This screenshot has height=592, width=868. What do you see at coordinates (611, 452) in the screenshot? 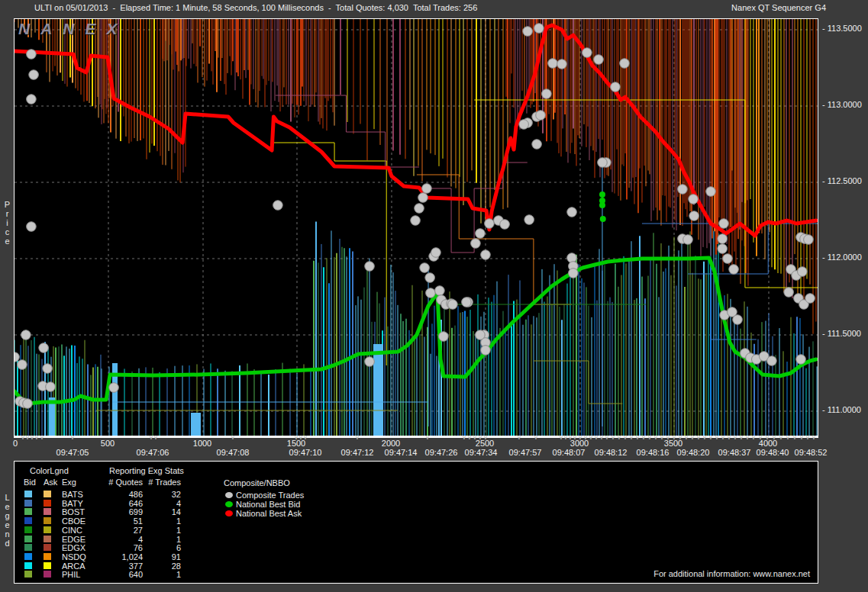
I see `time-tick-label: 09:48:12` at bounding box center [611, 452].